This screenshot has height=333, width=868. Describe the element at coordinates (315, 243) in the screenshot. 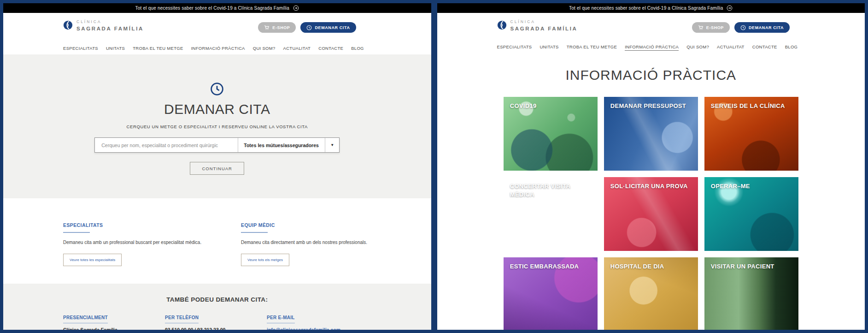

I see `equip-medic-description: Demaneu cita directament amb un dels nos…` at that location.